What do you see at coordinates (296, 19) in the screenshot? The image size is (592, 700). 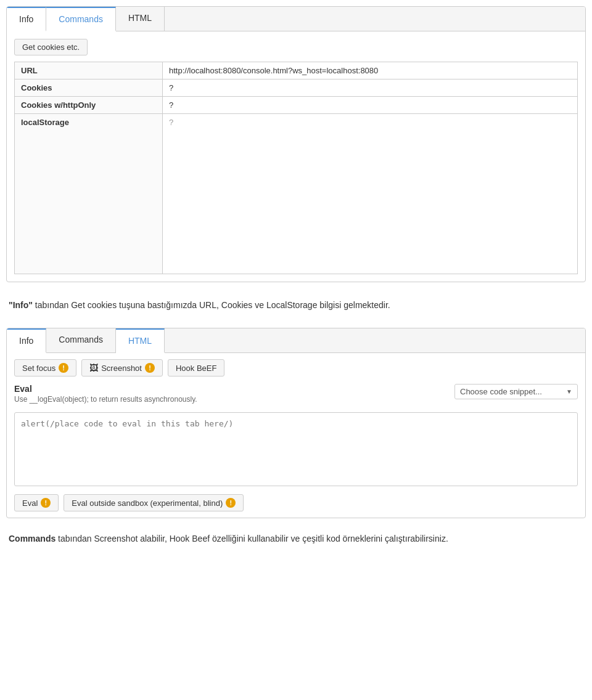 I see `tab-bar-1: Info Commands HTML` at bounding box center [296, 19].